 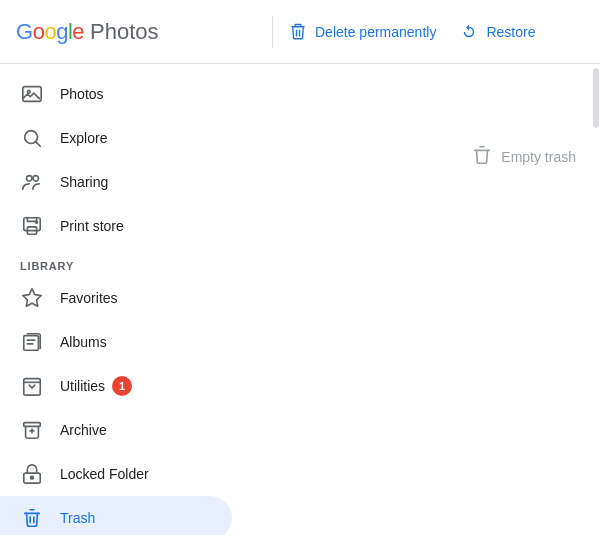 What do you see at coordinates (298, 32) in the screenshot?
I see `delete-icon` at bounding box center [298, 32].